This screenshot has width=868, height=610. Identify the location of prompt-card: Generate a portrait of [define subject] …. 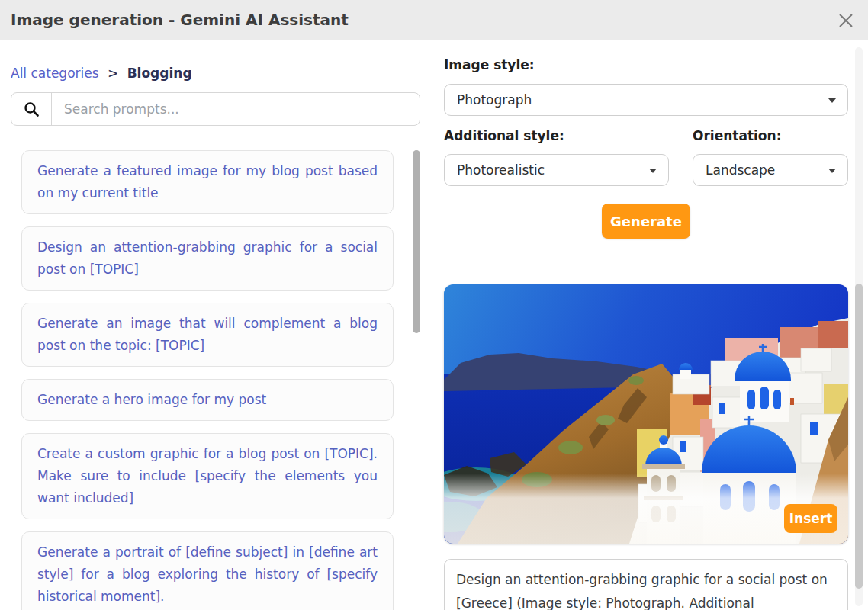
(207, 570).